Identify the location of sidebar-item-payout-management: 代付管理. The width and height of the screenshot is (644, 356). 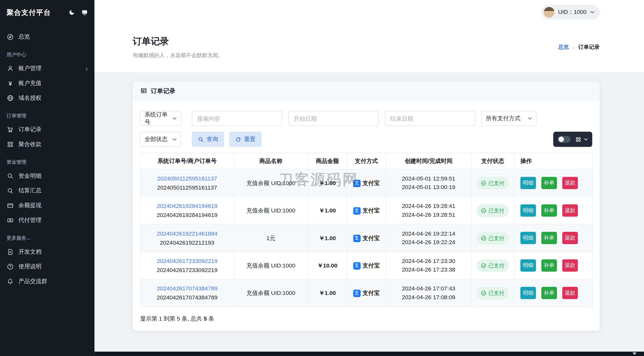
(47, 220).